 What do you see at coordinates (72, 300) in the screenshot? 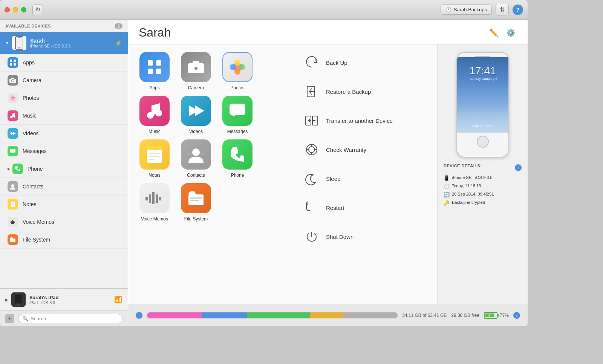
I see `device-info-ipad: Sarah's iPad iPad - iOS 8.3` at bounding box center [72, 300].